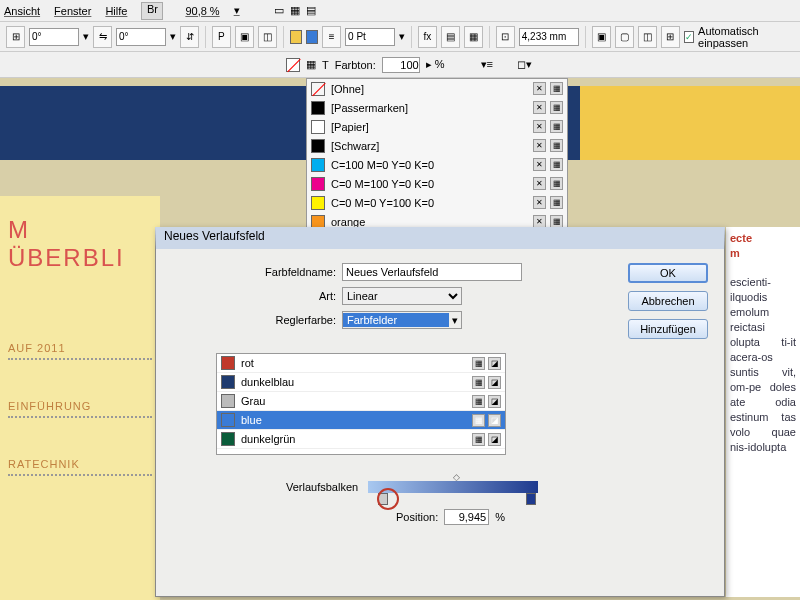 This screenshot has height=600, width=800. Describe the element at coordinates (624, 37) in the screenshot. I see `fit-icon-2: ▢` at that location.